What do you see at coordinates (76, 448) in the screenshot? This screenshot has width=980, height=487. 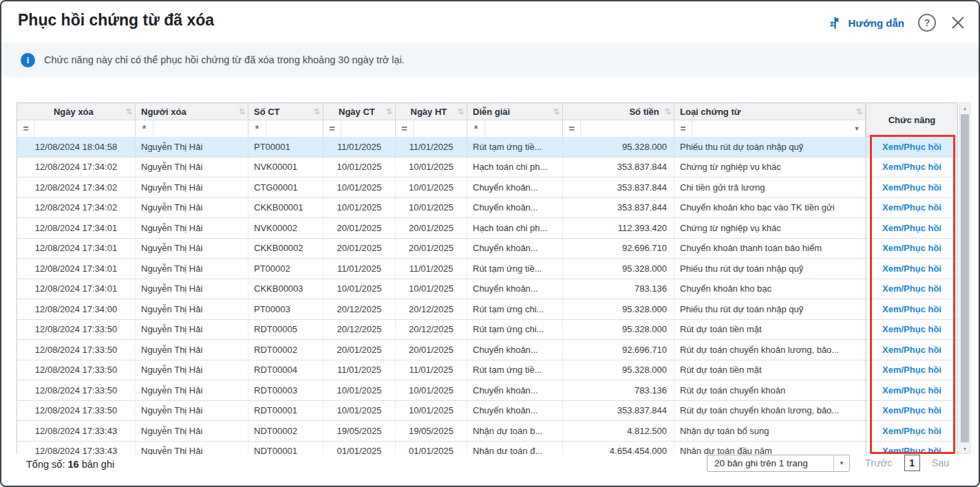 I see `cell: 12/08/2024 17:33:43` at bounding box center [76, 448].